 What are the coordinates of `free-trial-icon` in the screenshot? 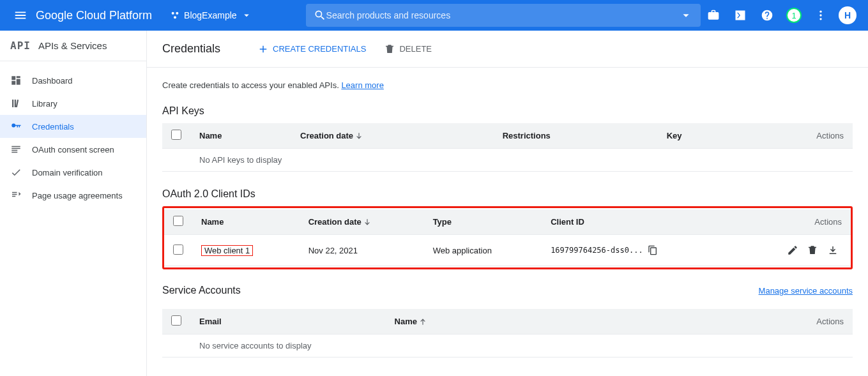 It's located at (713, 15).